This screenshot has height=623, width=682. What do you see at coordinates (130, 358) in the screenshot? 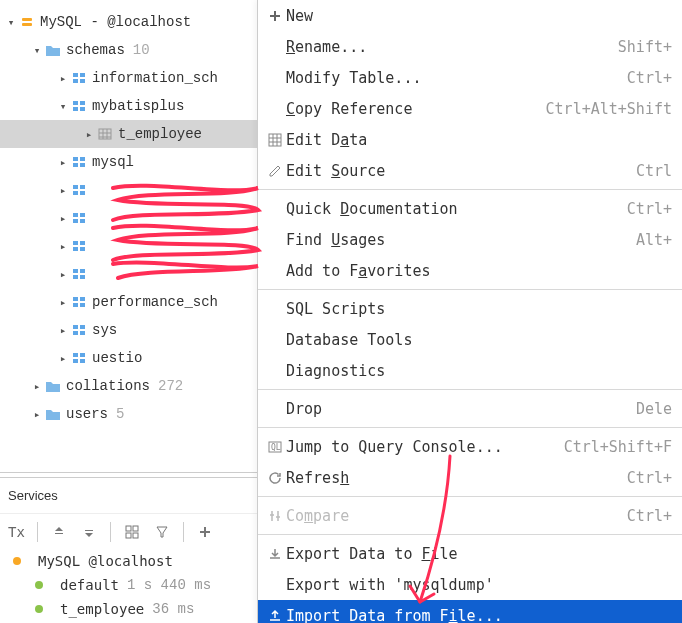
I see `tree-schema-item: ▸uestio` at bounding box center [130, 358].